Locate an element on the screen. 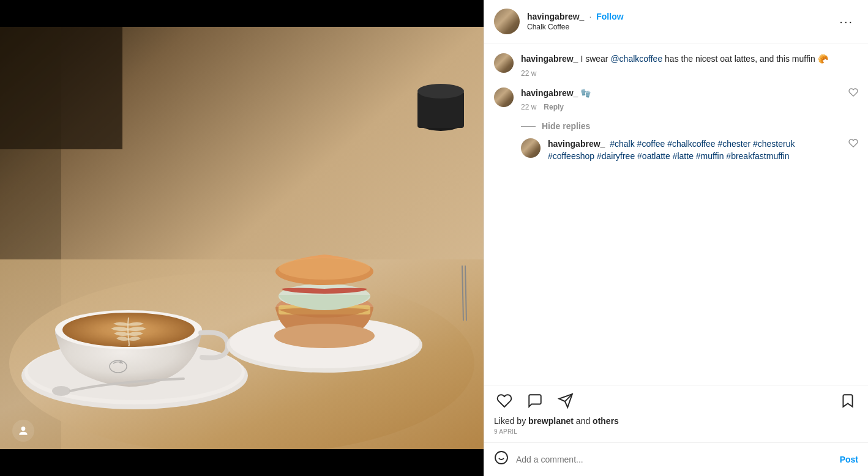  reply-meta: 22 w Reply is located at coordinates (681, 107).